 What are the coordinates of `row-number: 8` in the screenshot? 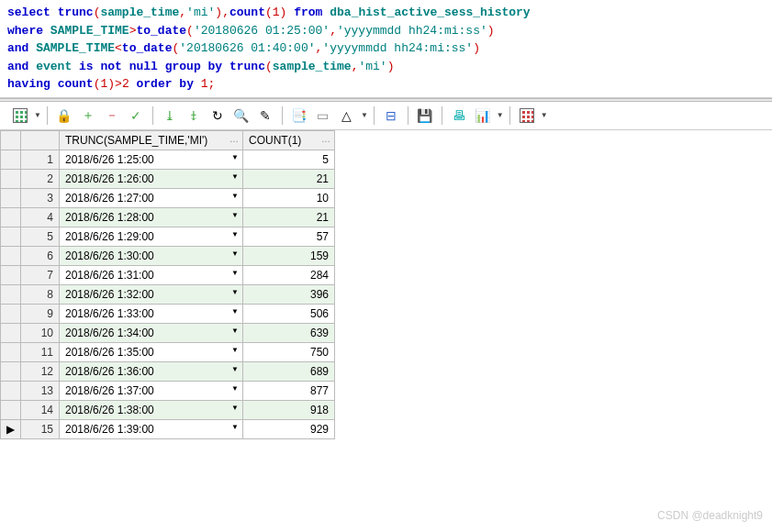 It's located at (40, 294).